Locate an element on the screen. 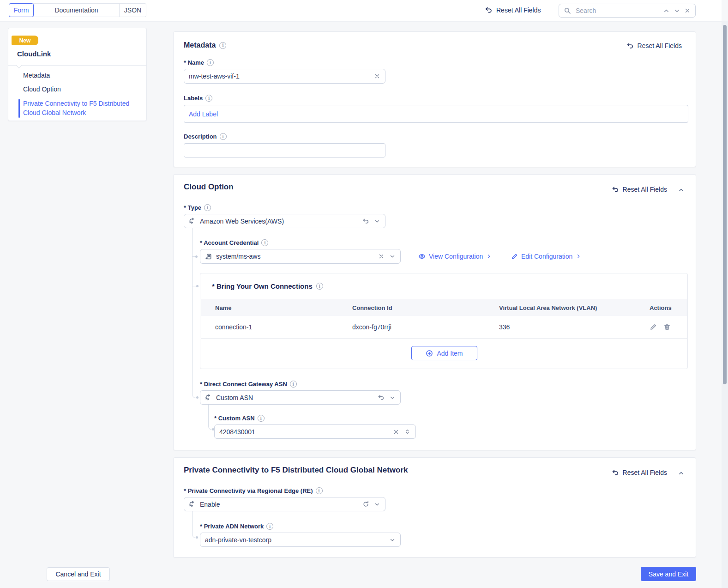  description-label-row: Description is located at coordinates (205, 137).